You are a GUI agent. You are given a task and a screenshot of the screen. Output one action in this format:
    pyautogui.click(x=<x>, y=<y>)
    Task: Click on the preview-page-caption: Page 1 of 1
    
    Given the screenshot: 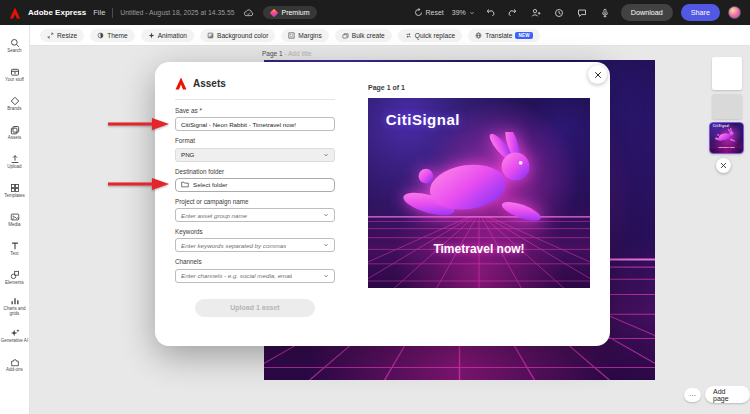 What is the action you would take?
    pyautogui.click(x=386, y=88)
    